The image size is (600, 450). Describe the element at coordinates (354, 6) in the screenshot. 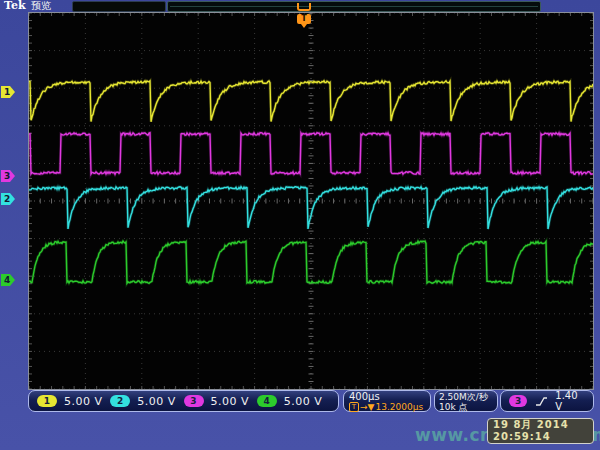

I see `record-view-line` at that location.